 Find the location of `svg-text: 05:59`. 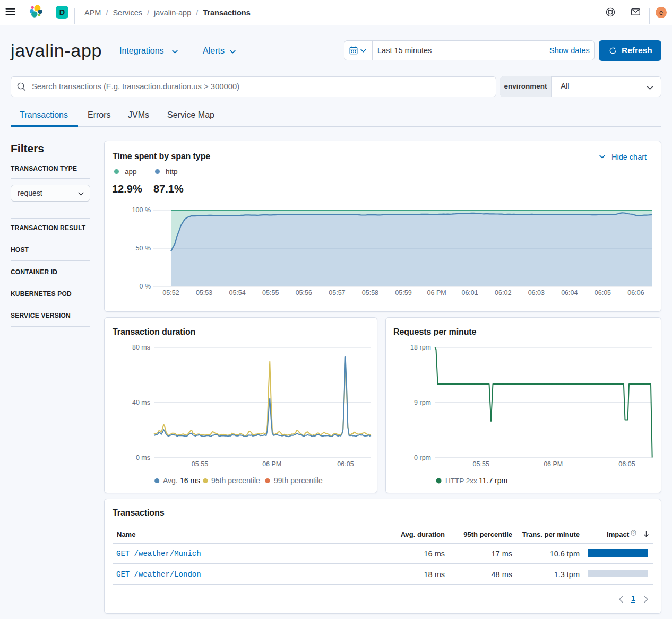

svg-text: 05:59 is located at coordinates (403, 293).